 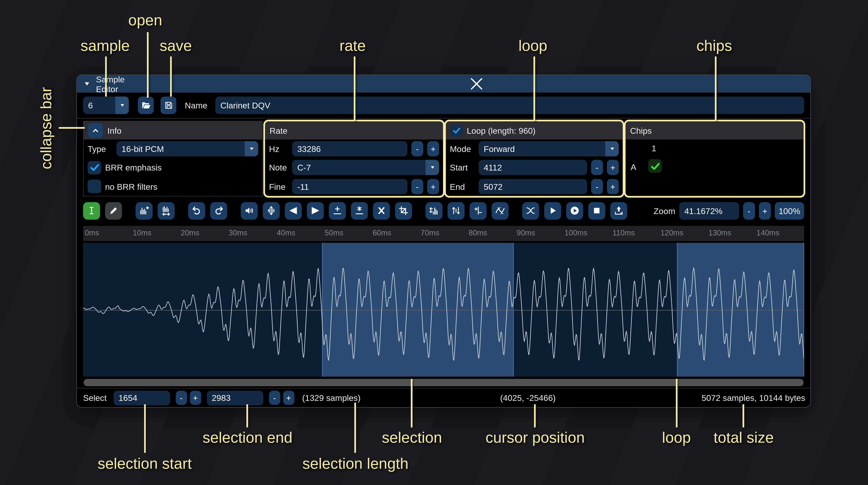 I want to click on signed-unsigned-button, so click(x=478, y=211).